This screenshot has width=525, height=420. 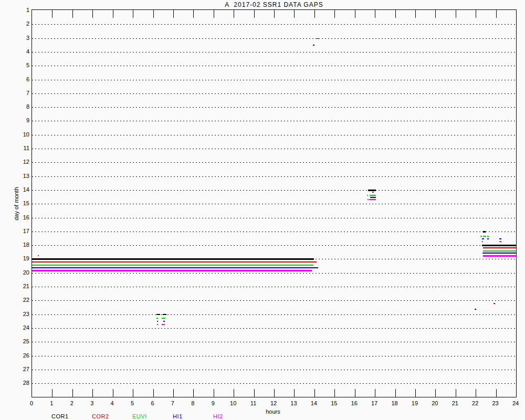 What do you see at coordinates (20, 272) in the screenshot?
I see `y-tick-label: 20` at bounding box center [20, 272].